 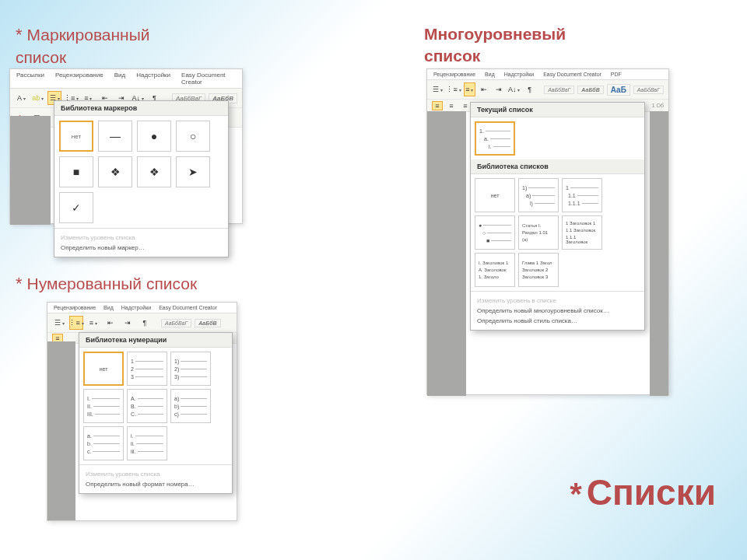 I want to click on number-option: i.ii.iii., so click(x=147, y=443).